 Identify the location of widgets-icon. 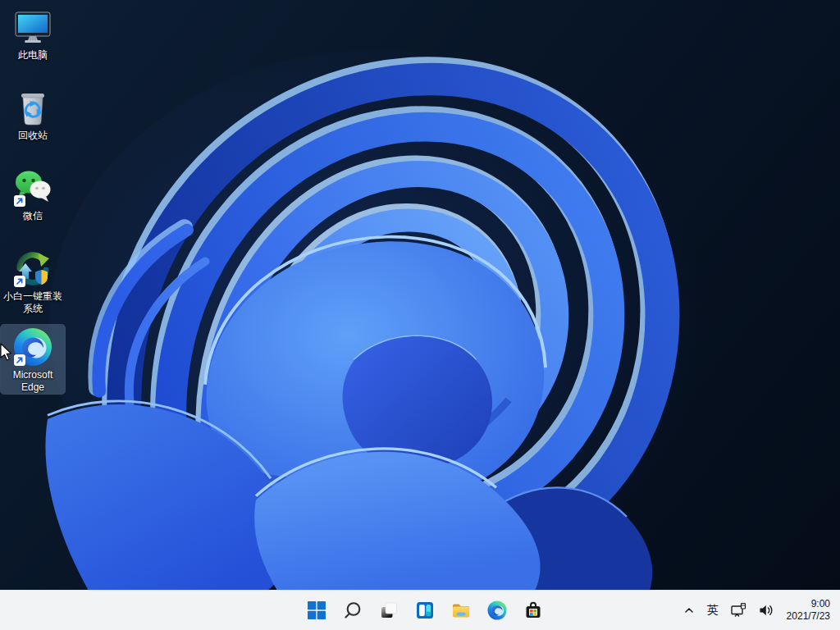
(425, 610).